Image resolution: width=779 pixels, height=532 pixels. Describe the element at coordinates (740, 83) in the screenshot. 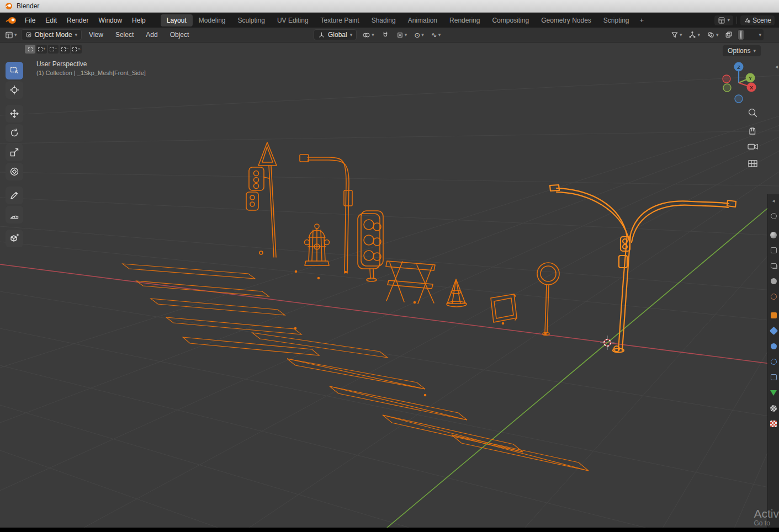

I see `nav-gizmo: Z Y X` at that location.